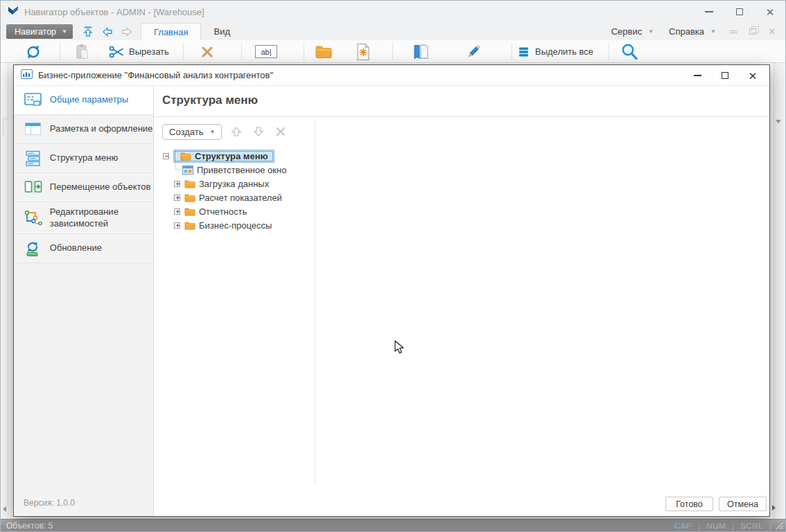  What do you see at coordinates (171, 32) in the screenshot?
I see `tab-home: Главная` at bounding box center [171, 32].